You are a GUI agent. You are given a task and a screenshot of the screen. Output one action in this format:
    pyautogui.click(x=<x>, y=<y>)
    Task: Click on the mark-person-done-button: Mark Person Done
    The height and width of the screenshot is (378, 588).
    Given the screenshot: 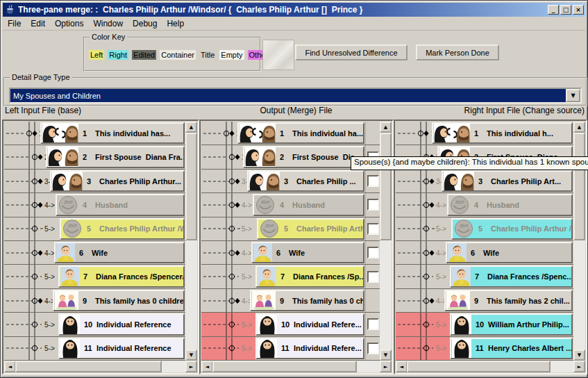 What is the action you would take?
    pyautogui.click(x=457, y=53)
    